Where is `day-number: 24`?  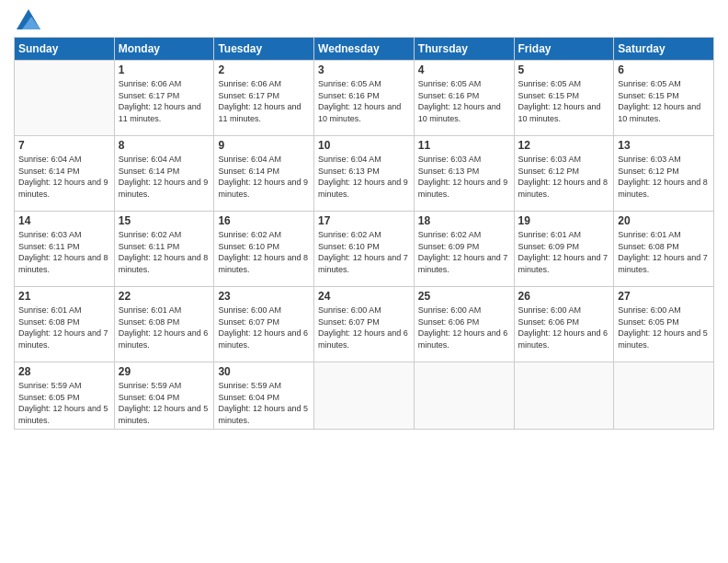 day-number: 24 is located at coordinates (364, 296).